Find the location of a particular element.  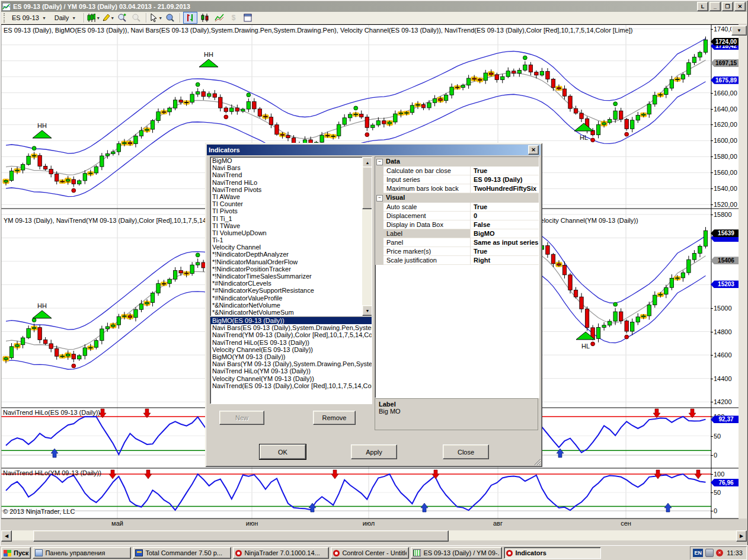

close-button: Close is located at coordinates (466, 452).